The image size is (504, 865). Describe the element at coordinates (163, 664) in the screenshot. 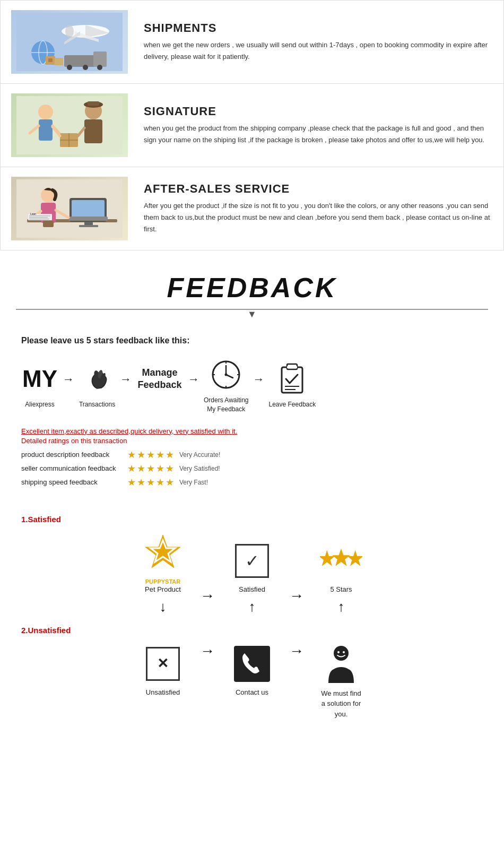

I see `xmark-icon: ✕` at that location.